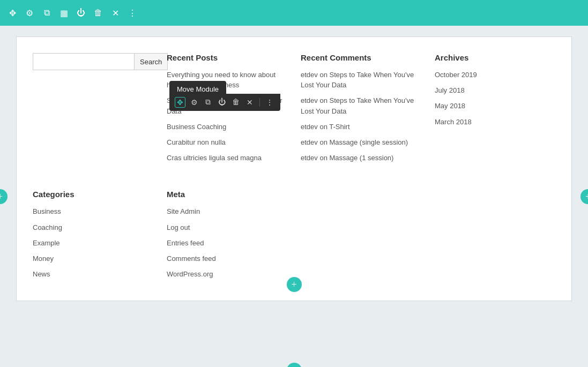 The height and width of the screenshot is (367, 588). Describe the element at coordinates (270, 102) in the screenshot. I see `module-more-icon: ⋮` at that location.